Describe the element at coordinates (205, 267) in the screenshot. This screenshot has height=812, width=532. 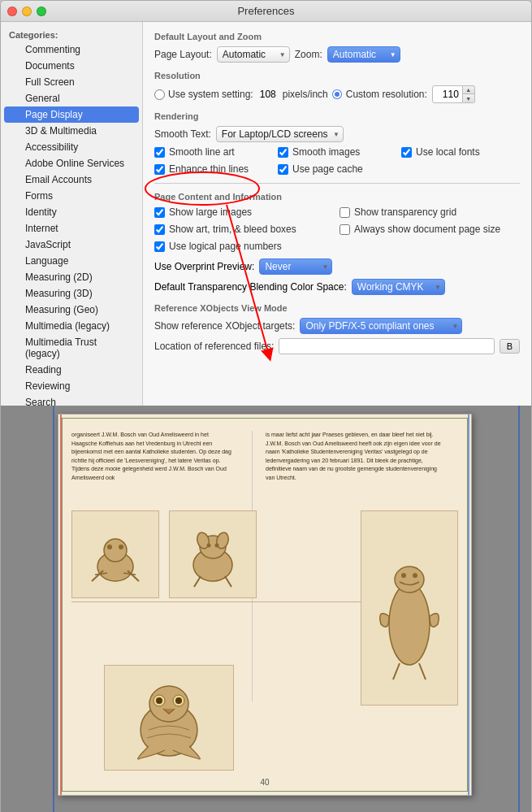
I see `overprint-label: Use Overprint Preview:` at that location.